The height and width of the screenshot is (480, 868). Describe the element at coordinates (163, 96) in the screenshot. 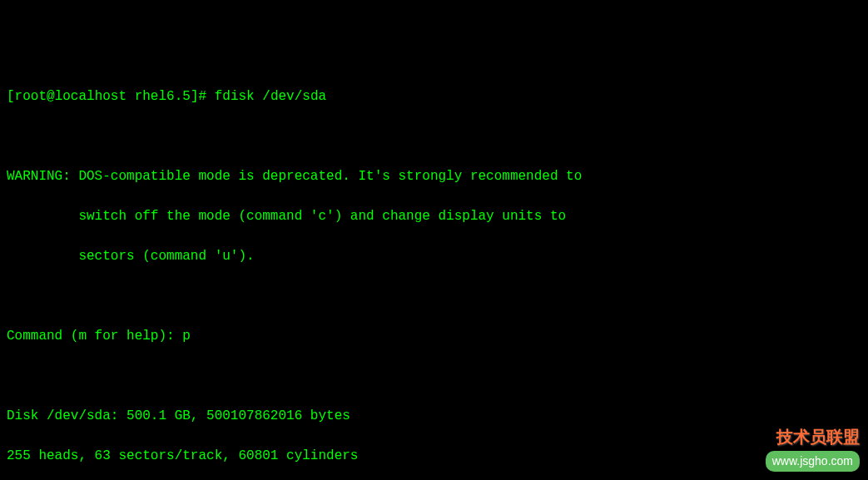

I see `prompt-cwd: rhel6.5` at that location.